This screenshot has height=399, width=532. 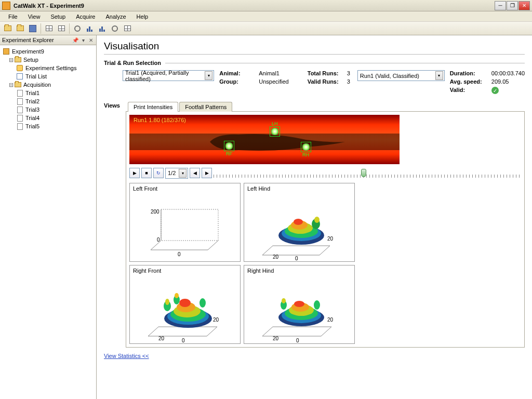 I want to click on tool-open-icon, so click(x=20, y=29).